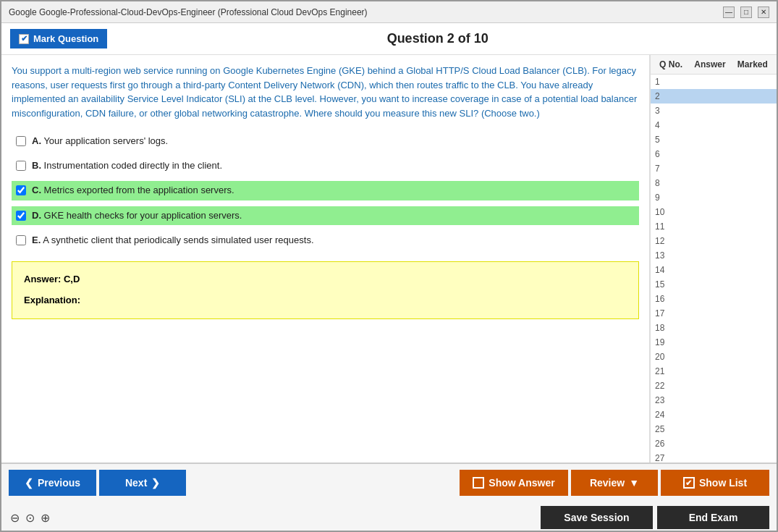 The width and height of the screenshot is (778, 532). Describe the element at coordinates (614, 483) in the screenshot. I see `review-button: Review ▼` at that location.